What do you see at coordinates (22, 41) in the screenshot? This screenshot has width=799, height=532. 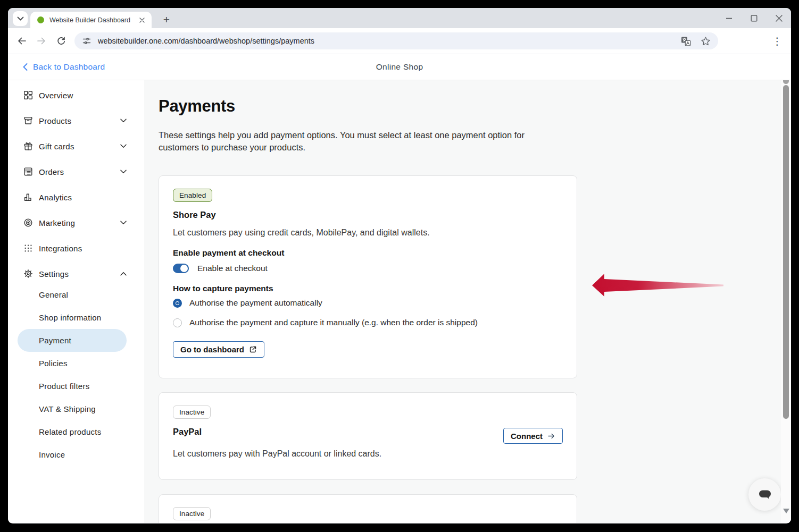 I see `back-icon` at bounding box center [22, 41].